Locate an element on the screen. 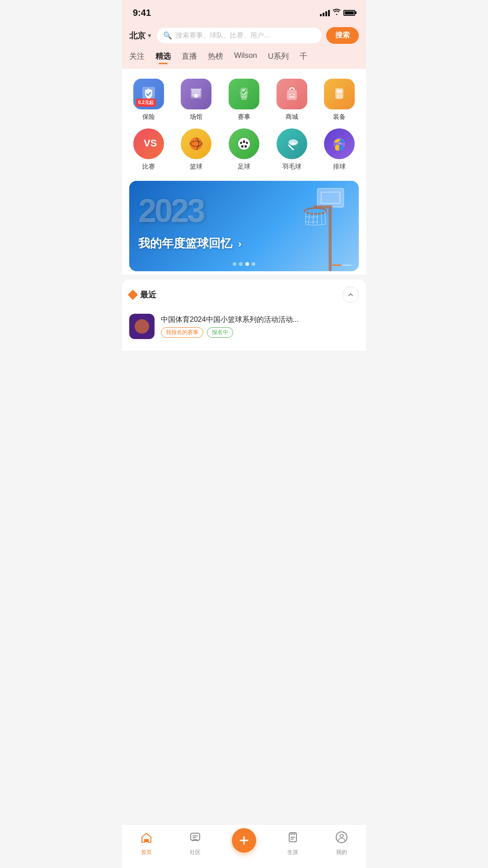 The image size is (488, 868). badminton-label: 羽毛球 is located at coordinates (292, 167).